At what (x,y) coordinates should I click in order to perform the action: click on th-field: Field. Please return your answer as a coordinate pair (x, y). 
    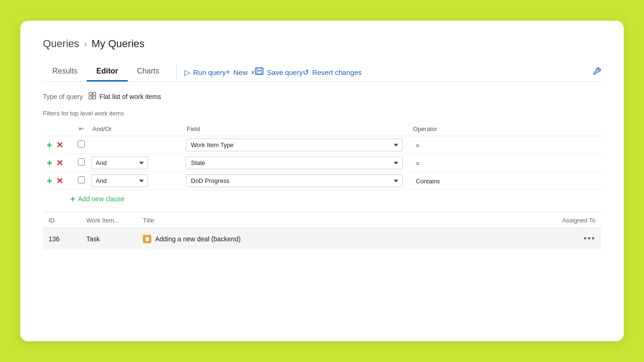
    Looking at the image, I should click on (296, 129).